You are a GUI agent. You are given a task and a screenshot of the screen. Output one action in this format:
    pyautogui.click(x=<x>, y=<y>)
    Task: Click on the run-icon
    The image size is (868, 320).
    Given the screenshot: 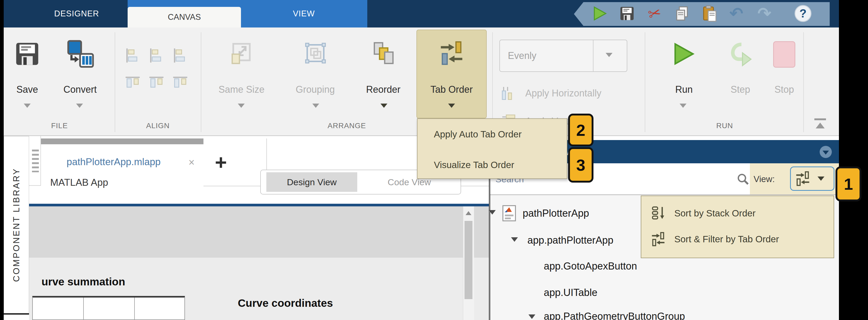 What is the action you would take?
    pyautogui.click(x=600, y=13)
    